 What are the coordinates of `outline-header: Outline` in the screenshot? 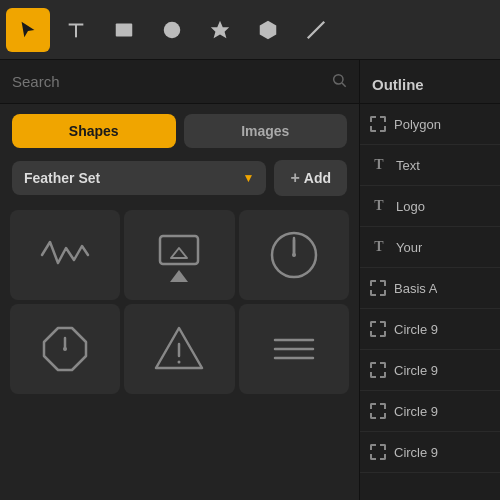 It's located at (430, 82).